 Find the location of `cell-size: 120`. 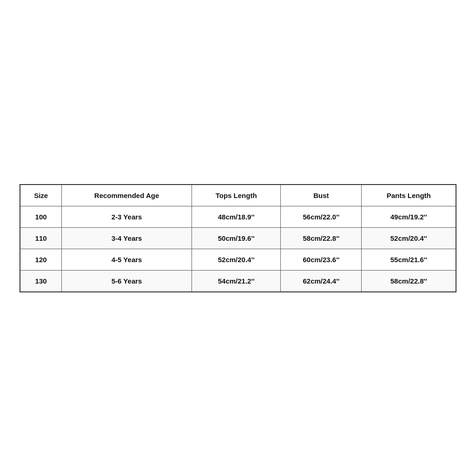

cell-size: 120 is located at coordinates (41, 259).